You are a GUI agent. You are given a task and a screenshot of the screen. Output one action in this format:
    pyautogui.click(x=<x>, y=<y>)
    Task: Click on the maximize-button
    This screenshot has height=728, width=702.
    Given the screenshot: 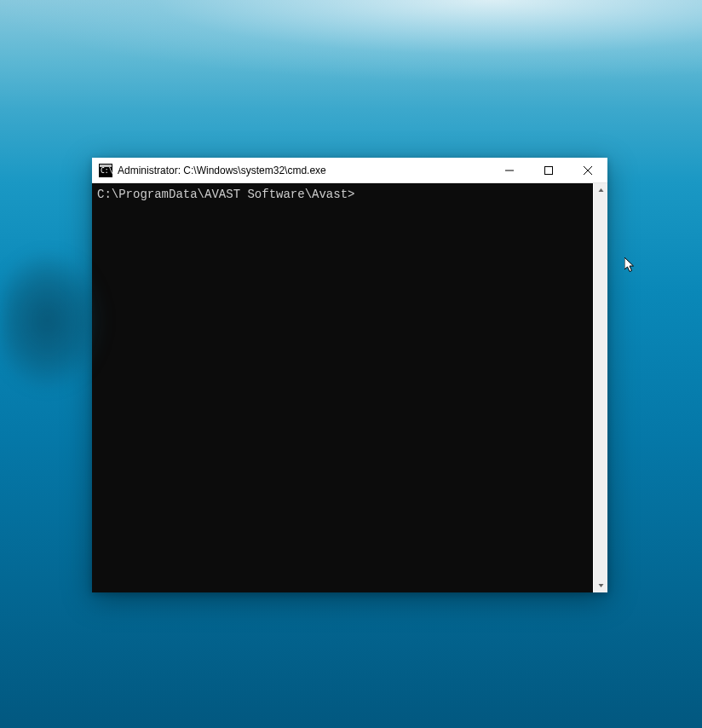 What is the action you would take?
    pyautogui.click(x=549, y=170)
    